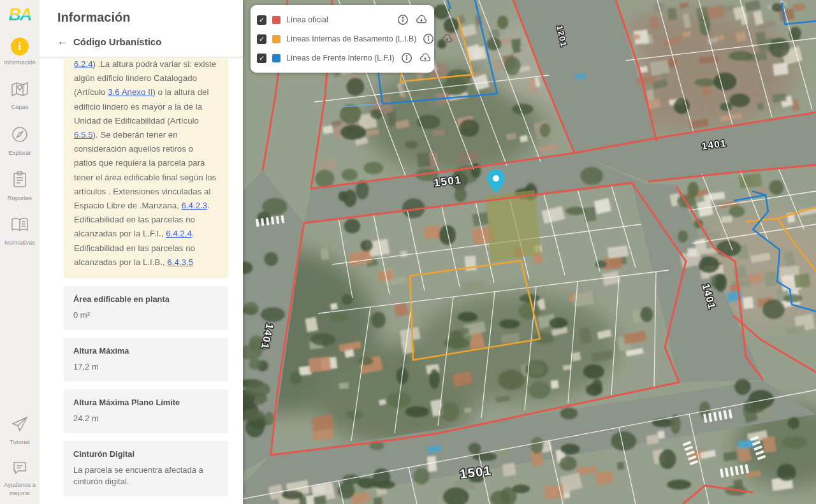  I want to click on checkbox-linea-oficial: ✓, so click(261, 20).